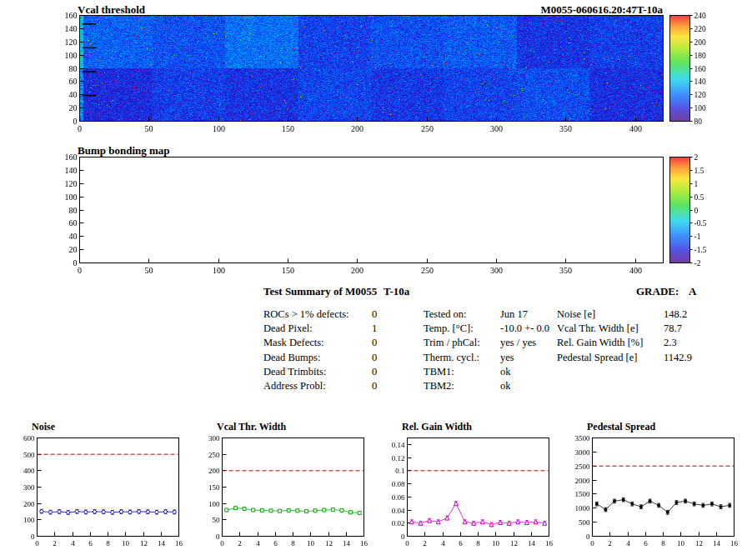 Image resolution: width=747 pixels, height=560 pixels. Describe the element at coordinates (462, 315) in the screenshot. I see `summary-label: Tested on:` at that location.